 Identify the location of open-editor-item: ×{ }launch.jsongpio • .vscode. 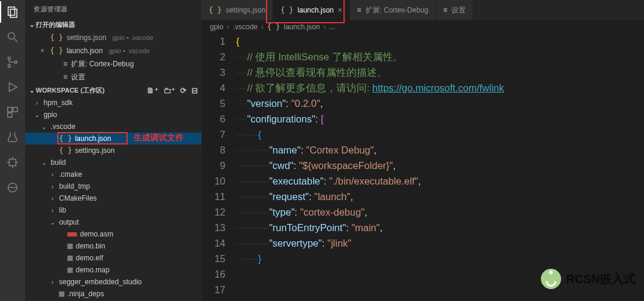
(113, 51).